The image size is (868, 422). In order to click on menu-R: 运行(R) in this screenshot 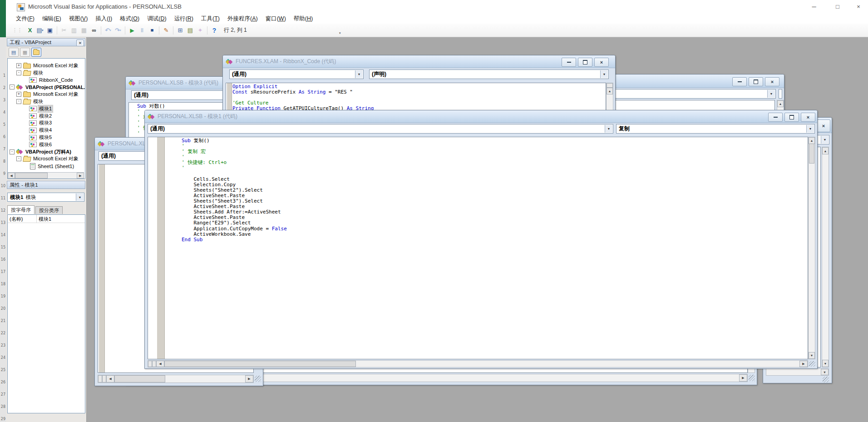, I will do `click(184, 19)`.